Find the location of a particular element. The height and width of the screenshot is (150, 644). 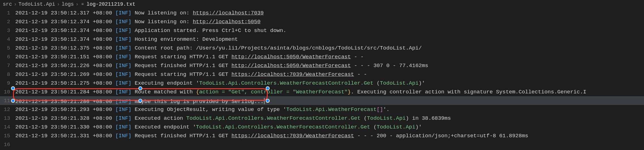

line-number: 8 is located at coordinates (8, 74).